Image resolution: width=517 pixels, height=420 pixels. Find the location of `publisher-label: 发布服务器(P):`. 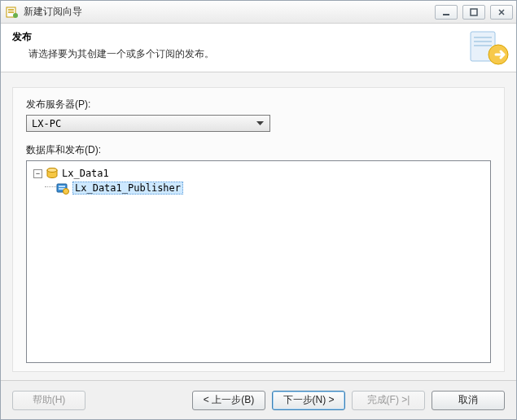

publisher-label: 发布服务器(P): is located at coordinates (259, 104).